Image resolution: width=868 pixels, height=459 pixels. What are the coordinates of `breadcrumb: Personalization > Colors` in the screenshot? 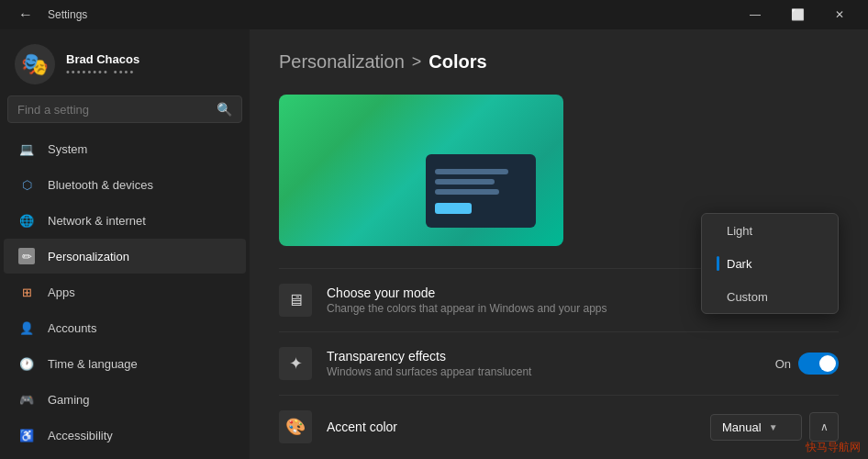 It's located at (559, 62).